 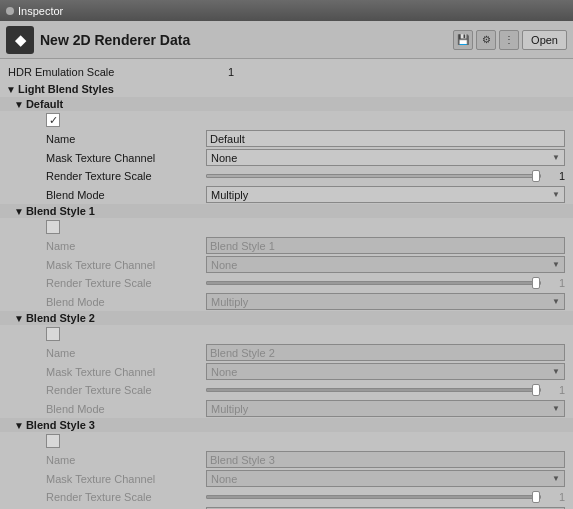 What do you see at coordinates (374, 176) in the screenshot?
I see `default-rts-track` at bounding box center [374, 176].